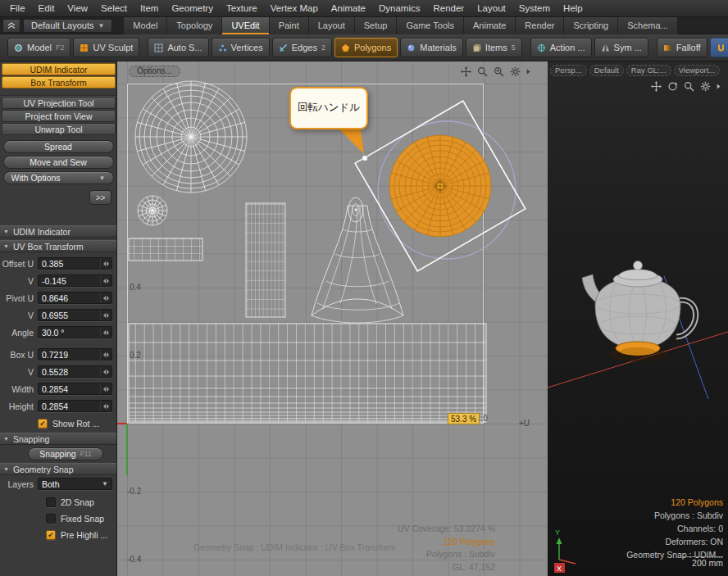 This screenshot has width=728, height=576. What do you see at coordinates (51, 519) in the screenshot?
I see `fixed-snap-checkbox` at bounding box center [51, 519].